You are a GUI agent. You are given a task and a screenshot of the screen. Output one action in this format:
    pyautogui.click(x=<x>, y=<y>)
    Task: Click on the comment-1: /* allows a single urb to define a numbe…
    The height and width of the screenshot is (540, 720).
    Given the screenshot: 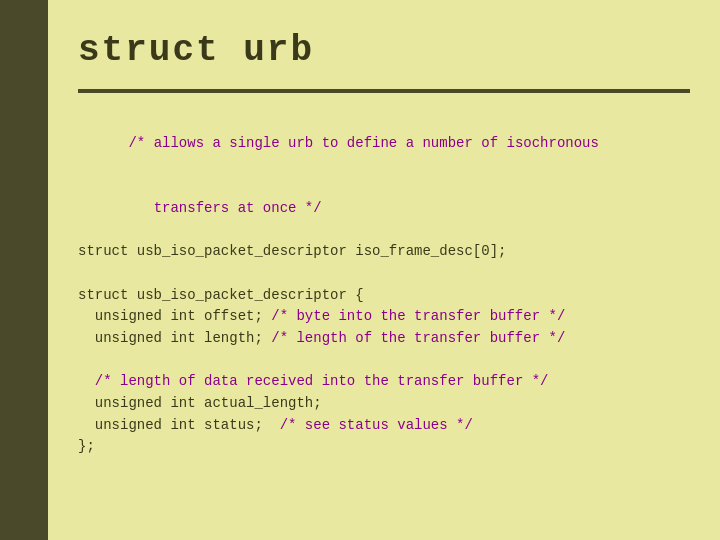 What is the action you would take?
    pyautogui.click(x=363, y=143)
    